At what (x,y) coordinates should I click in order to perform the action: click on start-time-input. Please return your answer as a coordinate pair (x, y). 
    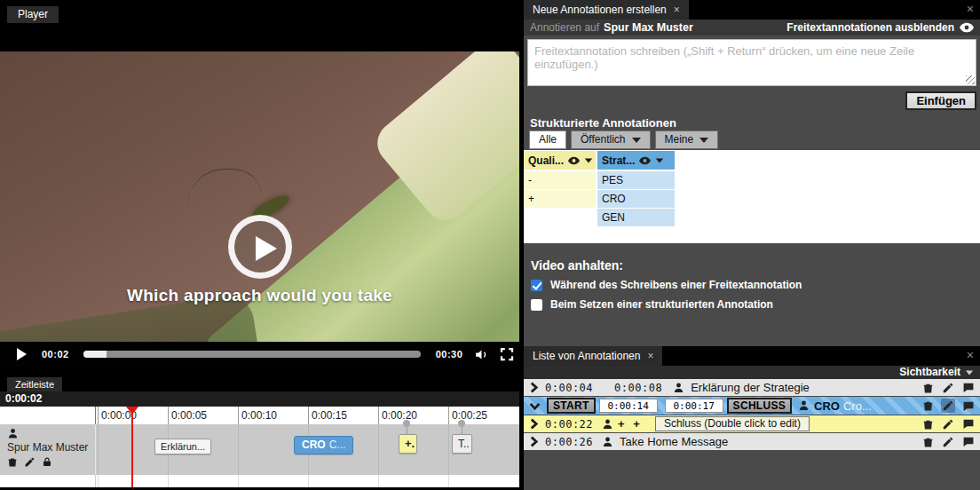
    Looking at the image, I should click on (628, 406).